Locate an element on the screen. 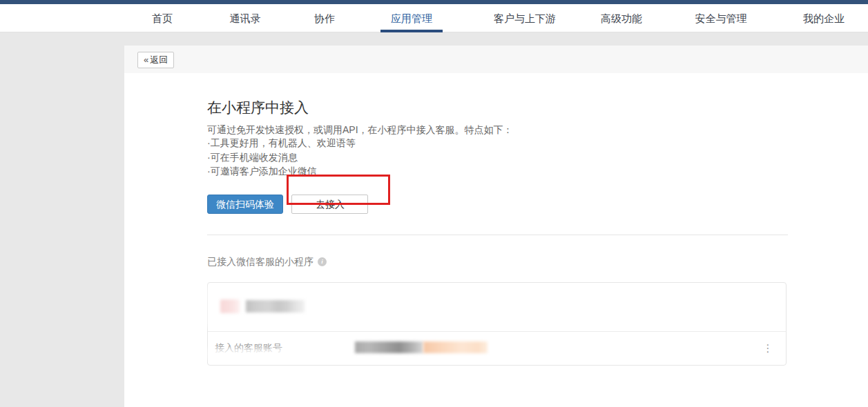  panel-header-strip: «返回 is located at coordinates (496, 59).